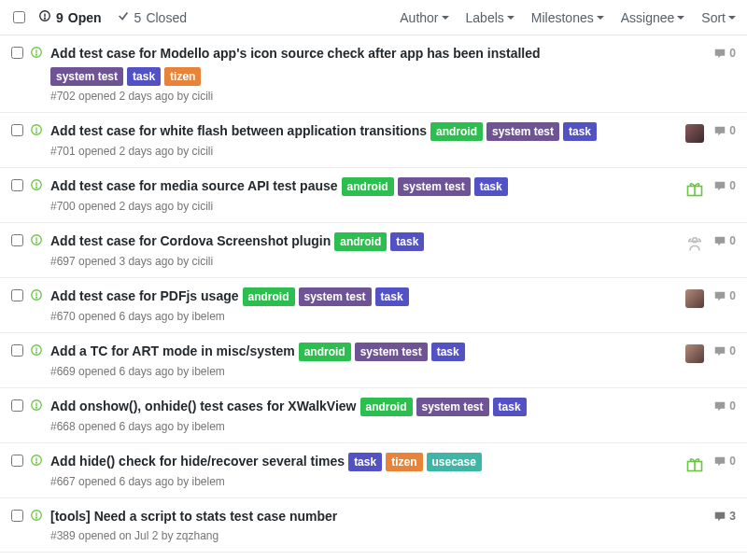  I want to click on sort-filter: Sort, so click(719, 18).